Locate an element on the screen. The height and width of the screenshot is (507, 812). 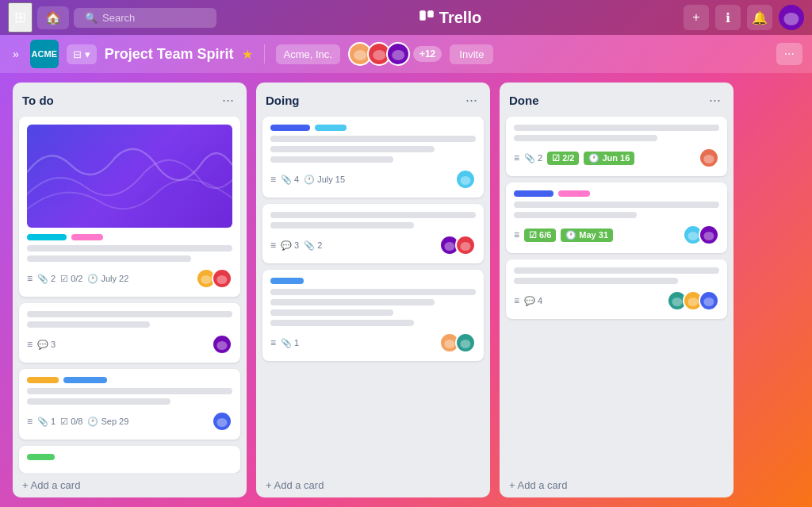
checklist-value: 0/8 is located at coordinates (76, 421).